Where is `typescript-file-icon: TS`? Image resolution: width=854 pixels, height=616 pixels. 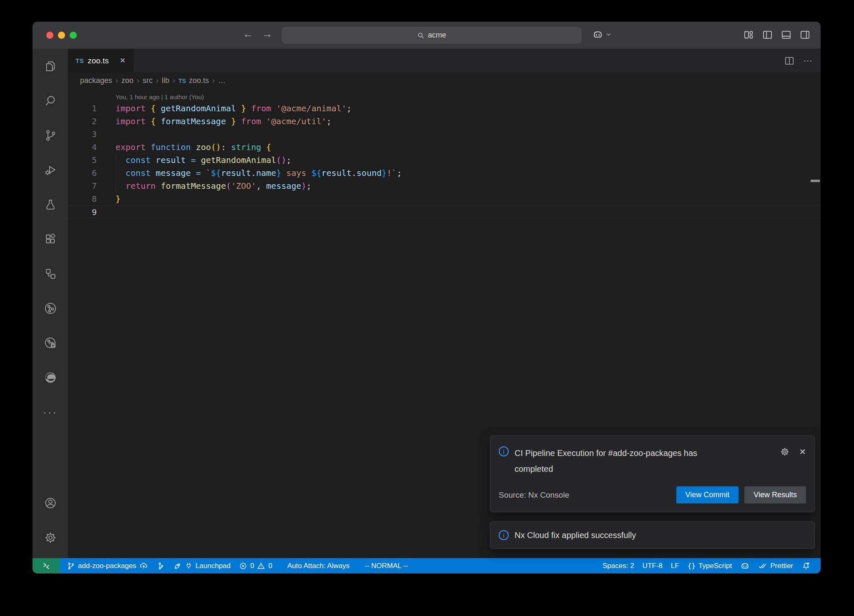
typescript-file-icon: TS is located at coordinates (80, 61).